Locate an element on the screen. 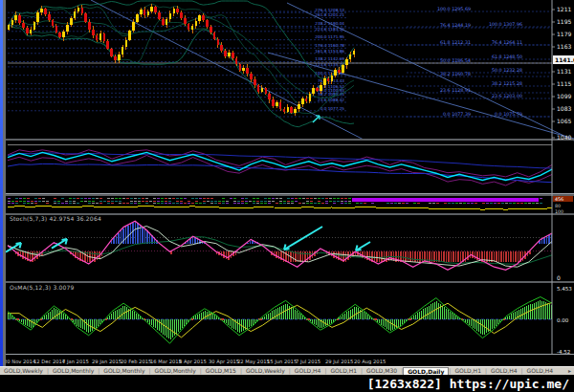  svg-text: 8 Apr 2015 is located at coordinates (193, 361).